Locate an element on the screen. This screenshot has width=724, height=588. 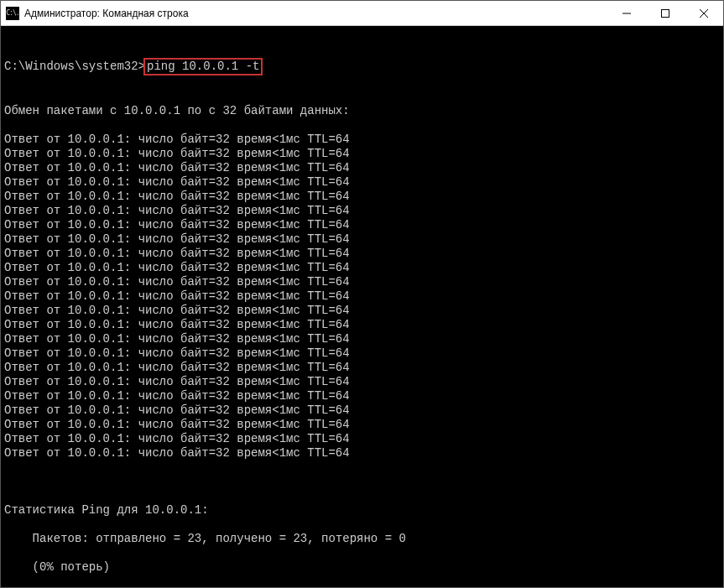
prompt-path: C:\Windows\system32> is located at coordinates (75, 66).